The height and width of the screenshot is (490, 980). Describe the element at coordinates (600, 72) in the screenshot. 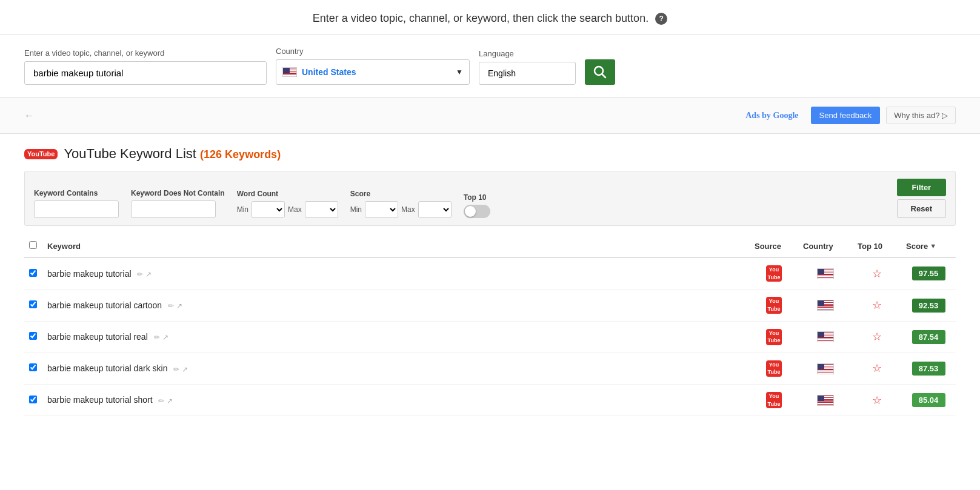

I see `search-button` at that location.